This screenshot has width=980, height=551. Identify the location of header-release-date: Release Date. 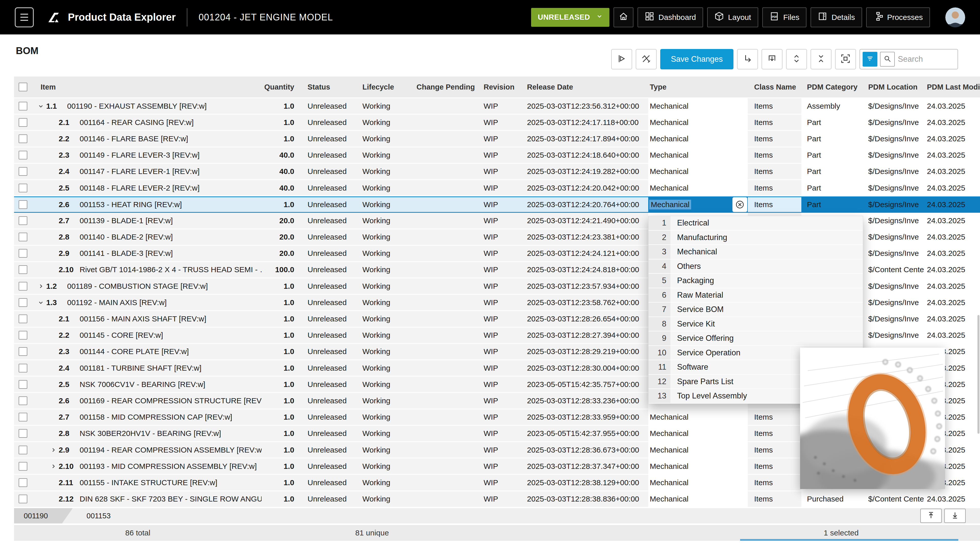
(587, 87).